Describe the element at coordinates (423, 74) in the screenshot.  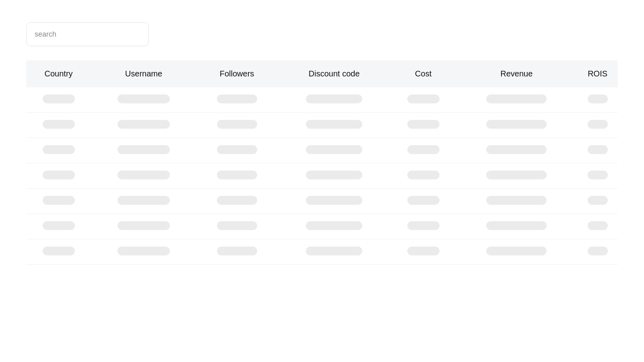
I see `col-header-cost: Cost` at that location.